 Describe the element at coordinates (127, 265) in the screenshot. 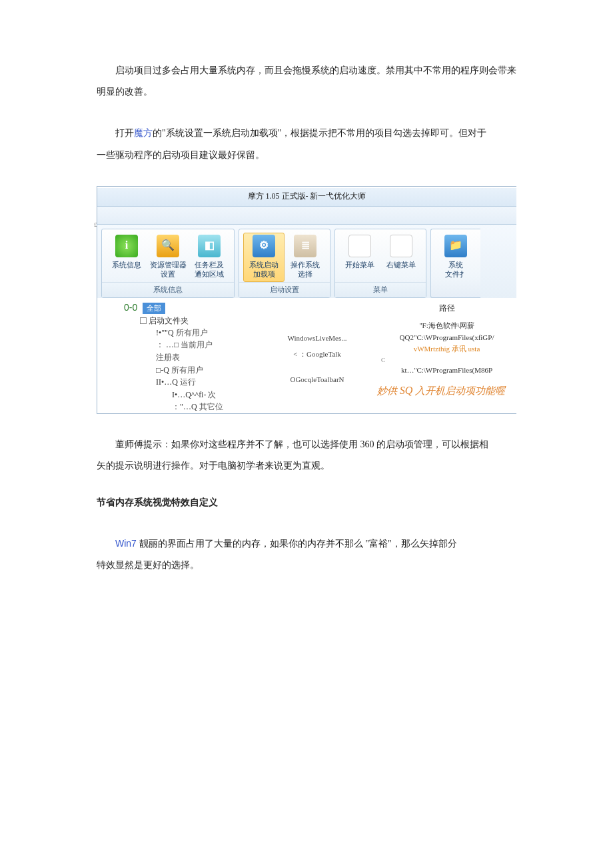

I see `ribbon-tool-label: 系统信息` at that location.